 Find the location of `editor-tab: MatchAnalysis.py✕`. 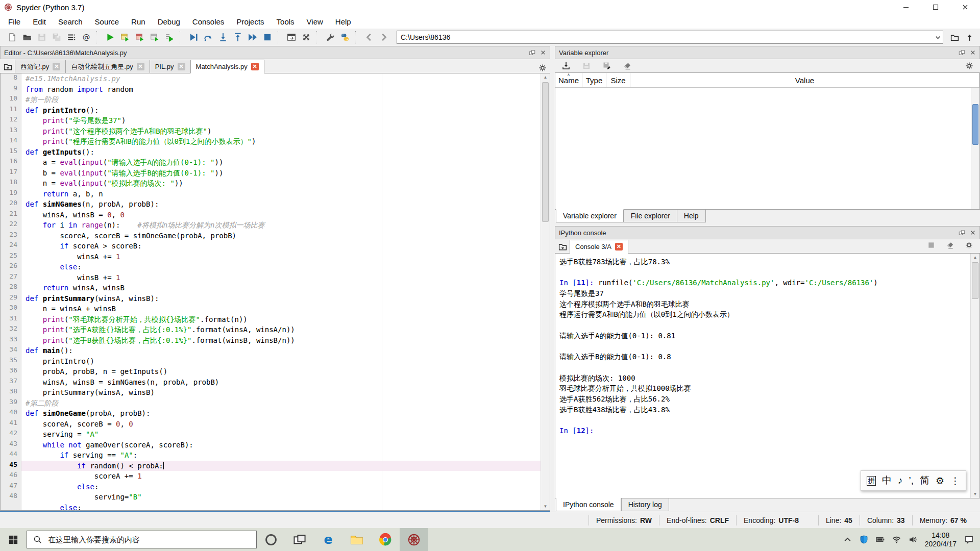

editor-tab: MatchAnalysis.py✕ is located at coordinates (228, 66).